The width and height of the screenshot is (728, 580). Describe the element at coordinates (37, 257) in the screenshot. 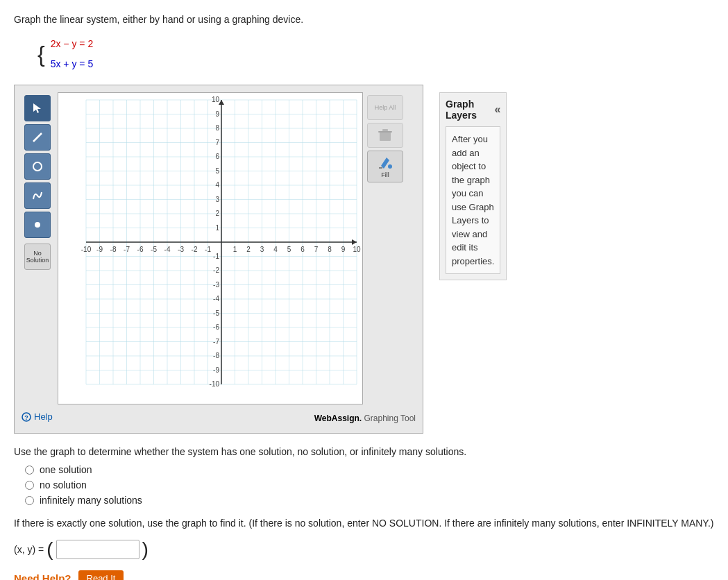

I see `no-solution-button: No Solution` at that location.